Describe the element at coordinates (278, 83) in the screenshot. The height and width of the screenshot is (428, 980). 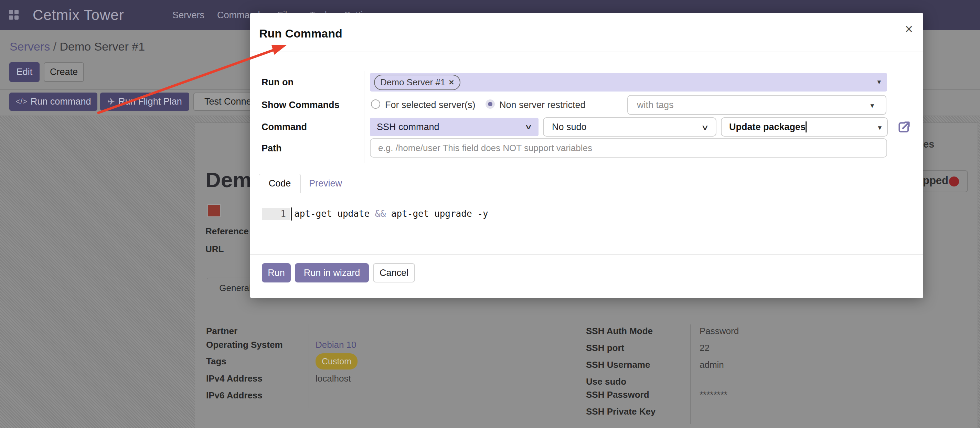
I see `run-on-label: Run on` at that location.